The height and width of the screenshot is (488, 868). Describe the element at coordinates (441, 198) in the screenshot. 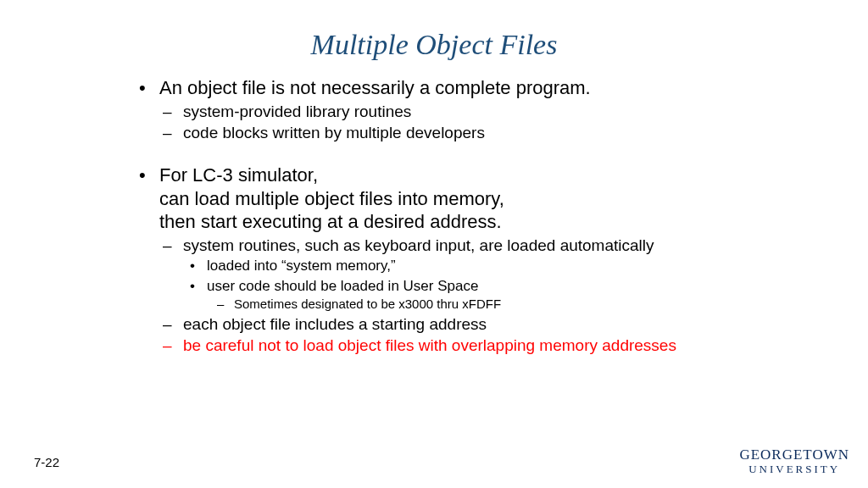

I see `bullet-level1: For LC-3 simulator, can load multiple ob…` at that location.